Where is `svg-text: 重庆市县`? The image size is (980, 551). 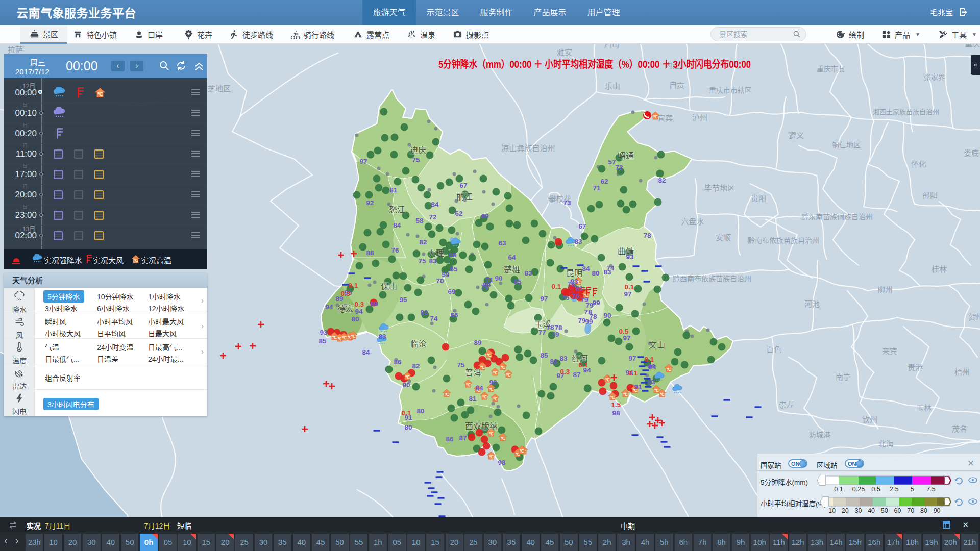
svg-text: 重庆市县 is located at coordinates (831, 69).